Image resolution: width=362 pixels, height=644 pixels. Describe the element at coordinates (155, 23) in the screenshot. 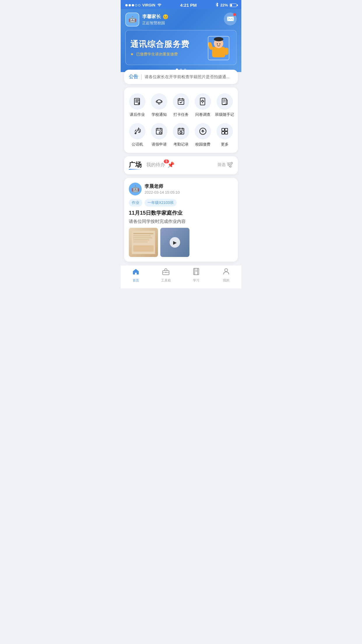

I see `user-school: 正起智慧校园` at that location.